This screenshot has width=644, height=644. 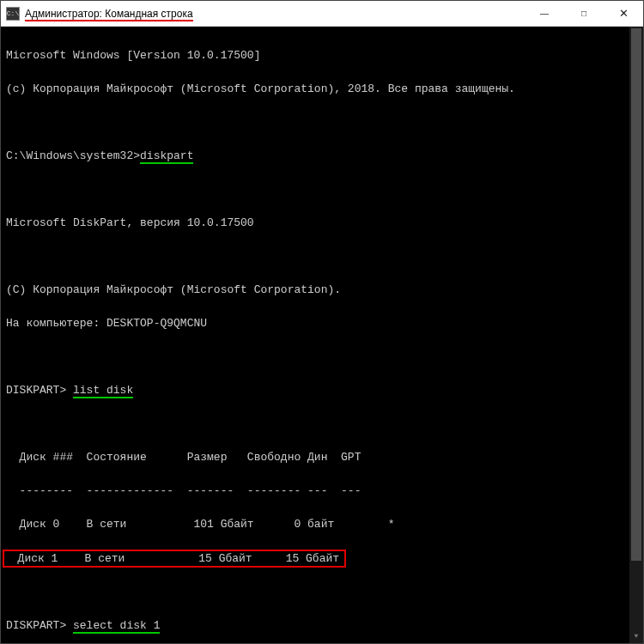 What do you see at coordinates (324, 558) in the screenshot?
I see `table-row-highlighted: Диск 1 В сети 15 Gбайт 15 Gбайт` at bounding box center [324, 558].